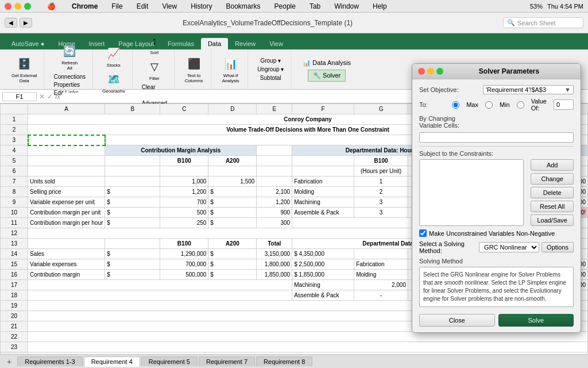 Image resolution: width=588 pixels, height=368 pixels. I want to click on ungroup-button: Ungroup ▾, so click(270, 69).